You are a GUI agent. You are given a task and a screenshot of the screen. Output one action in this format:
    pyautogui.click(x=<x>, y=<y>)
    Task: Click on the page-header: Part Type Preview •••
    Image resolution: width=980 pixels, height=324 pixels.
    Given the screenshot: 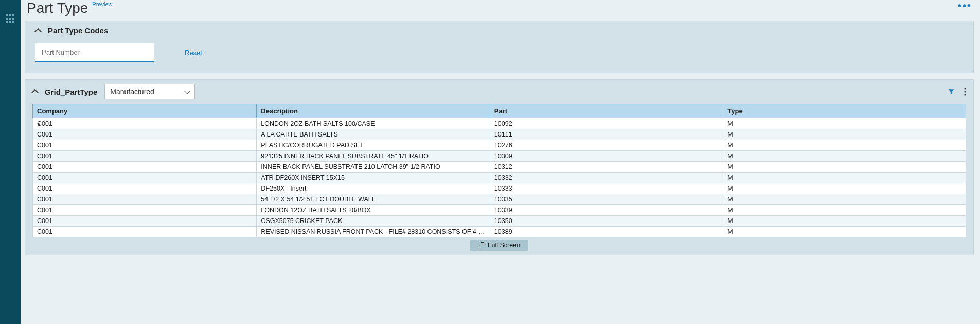 What is the action you would take?
    pyautogui.click(x=499, y=10)
    